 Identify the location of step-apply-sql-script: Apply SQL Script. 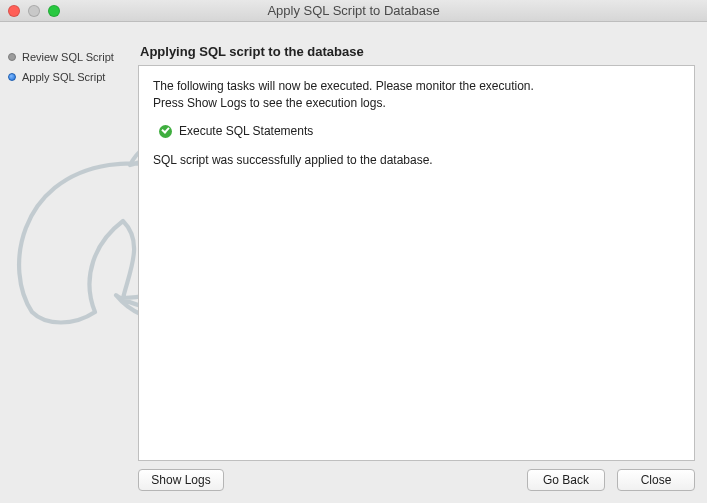
(69, 77).